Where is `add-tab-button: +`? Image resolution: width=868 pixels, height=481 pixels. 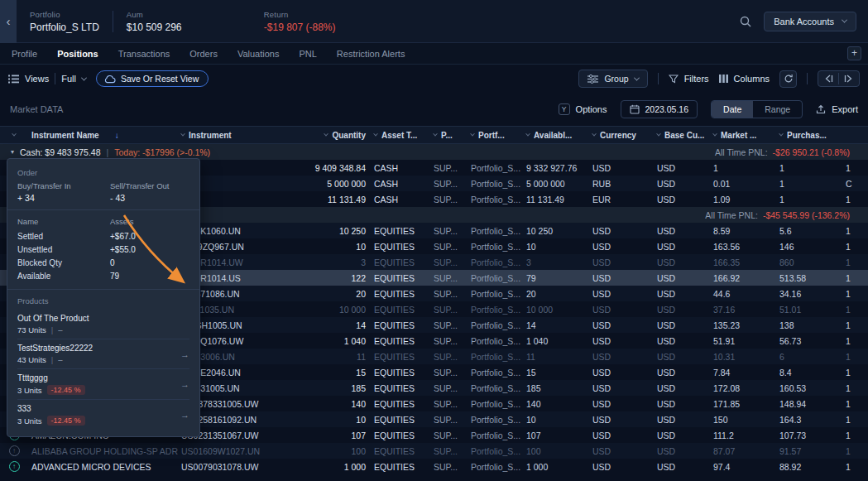
add-tab-button: + is located at coordinates (854, 53).